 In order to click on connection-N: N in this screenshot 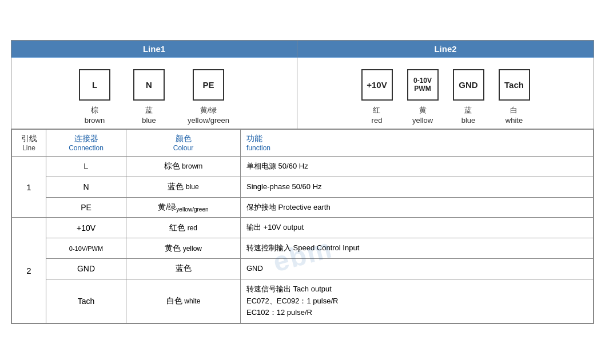, I will do `click(86, 187)`.